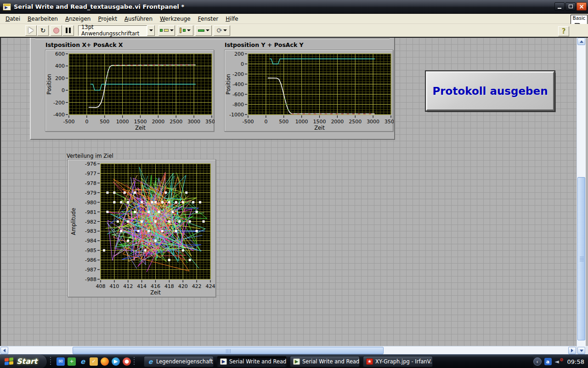 The height and width of the screenshot is (368, 588). I want to click on desktop-app-icon: +, so click(72, 362).